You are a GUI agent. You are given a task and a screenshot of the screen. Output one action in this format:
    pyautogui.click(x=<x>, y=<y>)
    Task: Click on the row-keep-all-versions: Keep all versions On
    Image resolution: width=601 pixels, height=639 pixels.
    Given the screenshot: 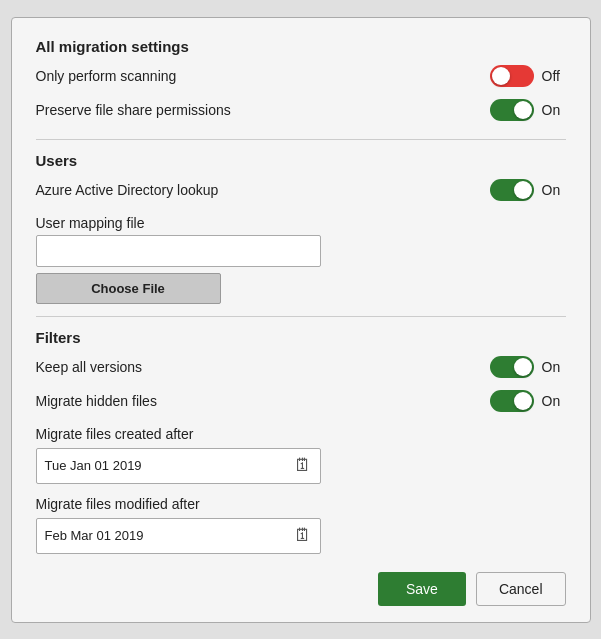 What is the action you would take?
    pyautogui.click(x=301, y=367)
    